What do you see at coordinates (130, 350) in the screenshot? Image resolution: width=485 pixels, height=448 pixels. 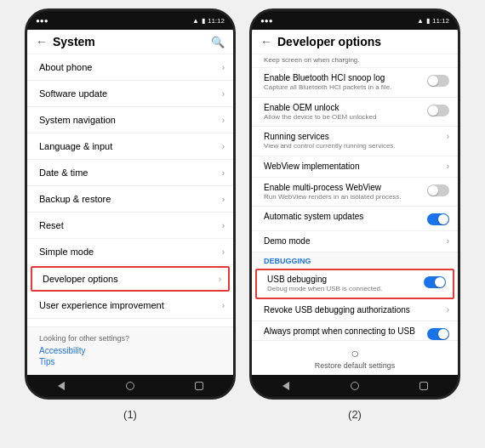 I see `phone1-accessibility-link: Accessibility` at bounding box center [130, 350].